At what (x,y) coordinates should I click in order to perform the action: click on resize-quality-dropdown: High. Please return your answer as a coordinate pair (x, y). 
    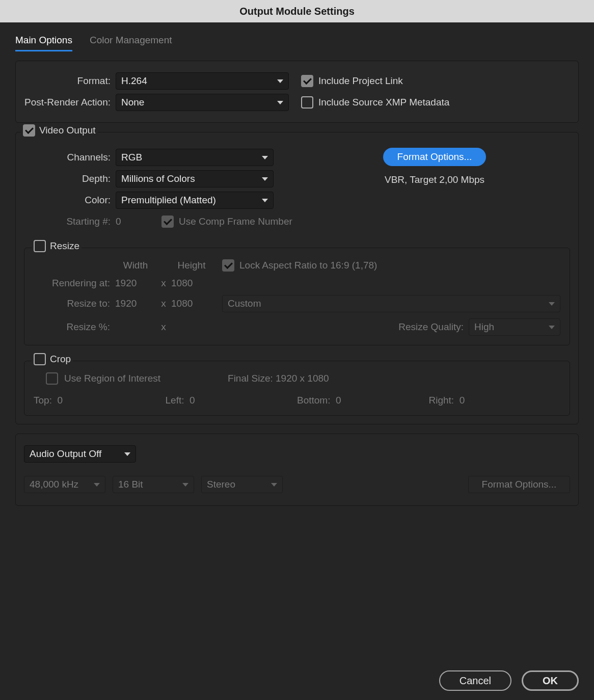
    Looking at the image, I should click on (515, 327).